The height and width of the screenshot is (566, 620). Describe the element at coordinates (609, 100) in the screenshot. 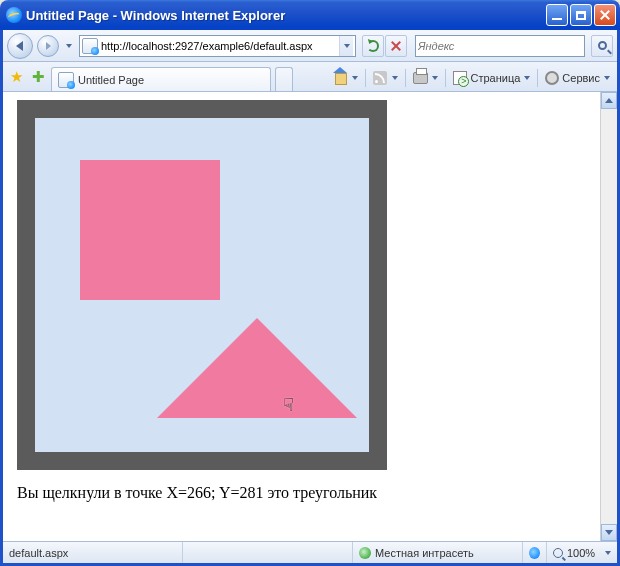

I see `chevron-up-icon` at that location.